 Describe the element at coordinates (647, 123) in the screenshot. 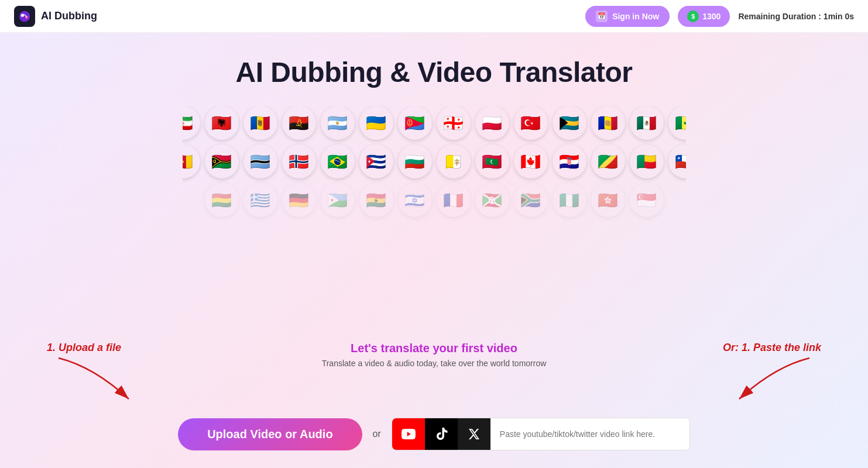

I see `flag-item: 🇲🇽` at that location.